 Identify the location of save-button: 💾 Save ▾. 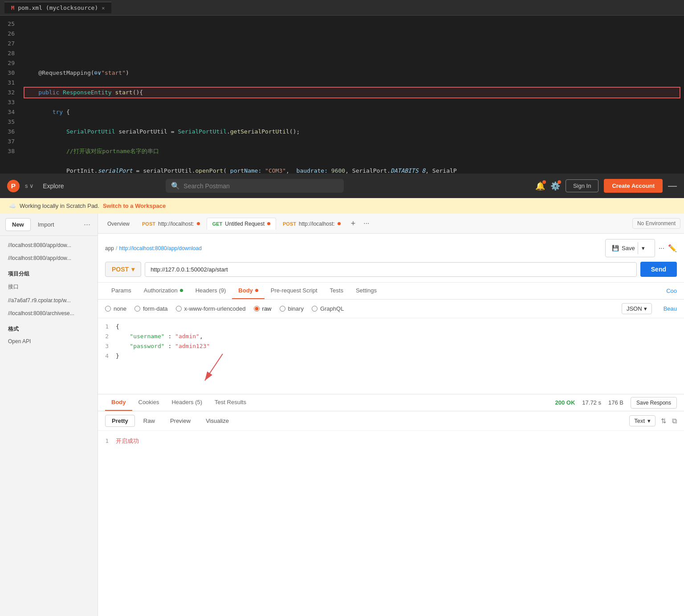
(630, 248).